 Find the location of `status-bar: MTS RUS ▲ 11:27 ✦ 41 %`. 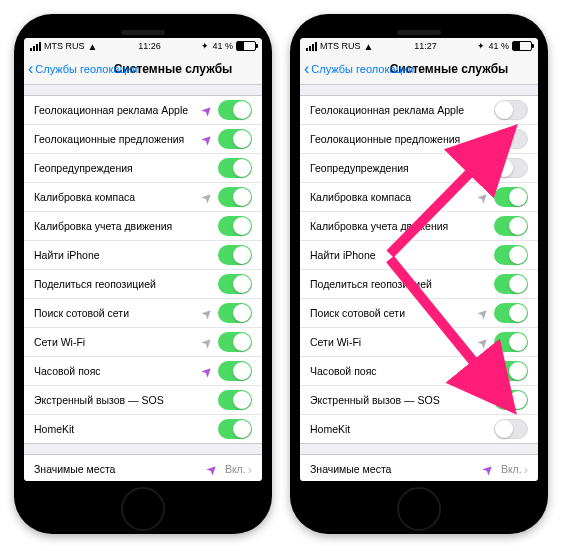

status-bar: MTS RUS ▲ 11:27 ✦ 41 % is located at coordinates (419, 46).